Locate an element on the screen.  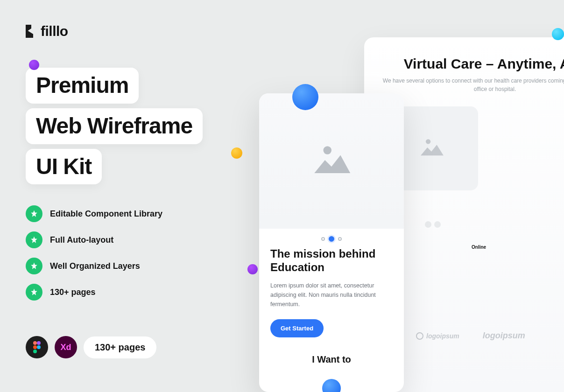
feature-label: 130+ pages is located at coordinates (73, 292).